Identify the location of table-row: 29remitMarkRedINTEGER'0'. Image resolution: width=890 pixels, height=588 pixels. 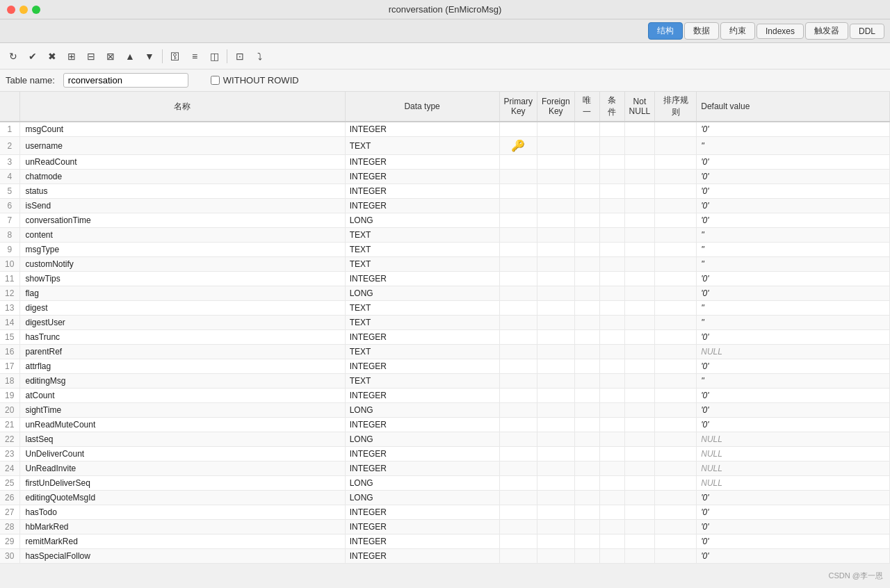
(445, 542).